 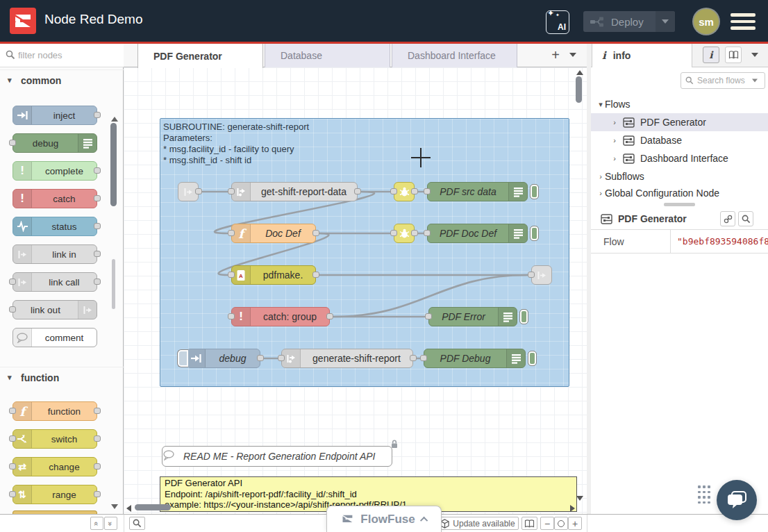 I want to click on palette-node-debug: debug, so click(x=55, y=143).